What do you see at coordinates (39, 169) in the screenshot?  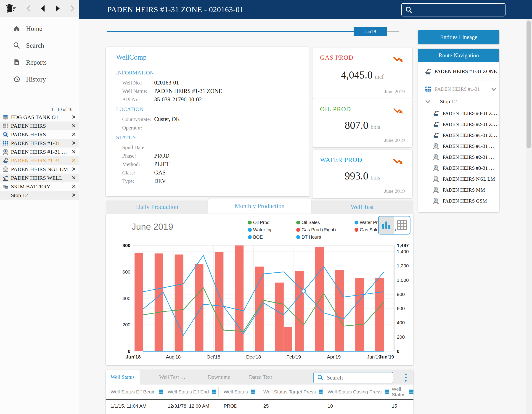 I see `entity-list-item: PADEN HEIRS NGL LM✕` at bounding box center [39, 169].